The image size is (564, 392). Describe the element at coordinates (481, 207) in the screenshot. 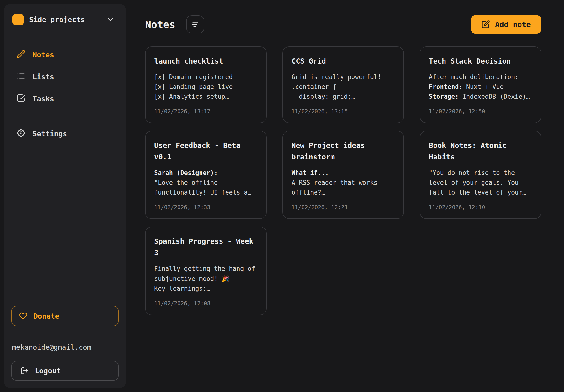

I see `note-date: 11/02/2026, 12:10` at that location.